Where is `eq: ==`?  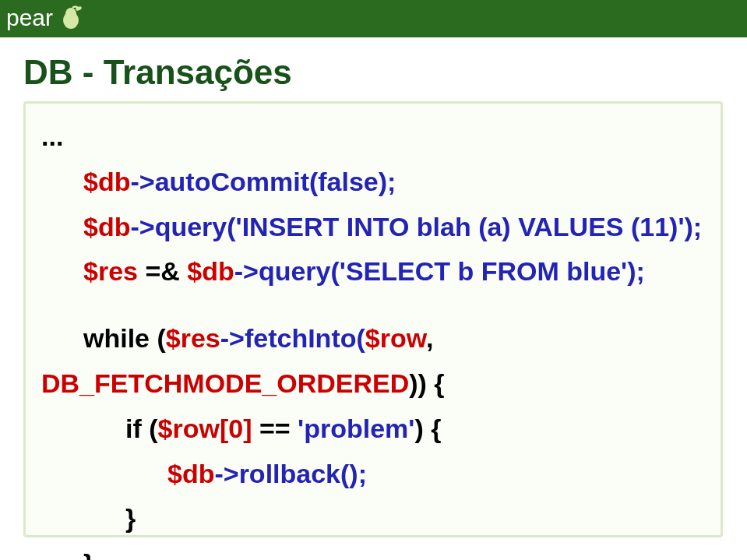
eq: == is located at coordinates (274, 428).